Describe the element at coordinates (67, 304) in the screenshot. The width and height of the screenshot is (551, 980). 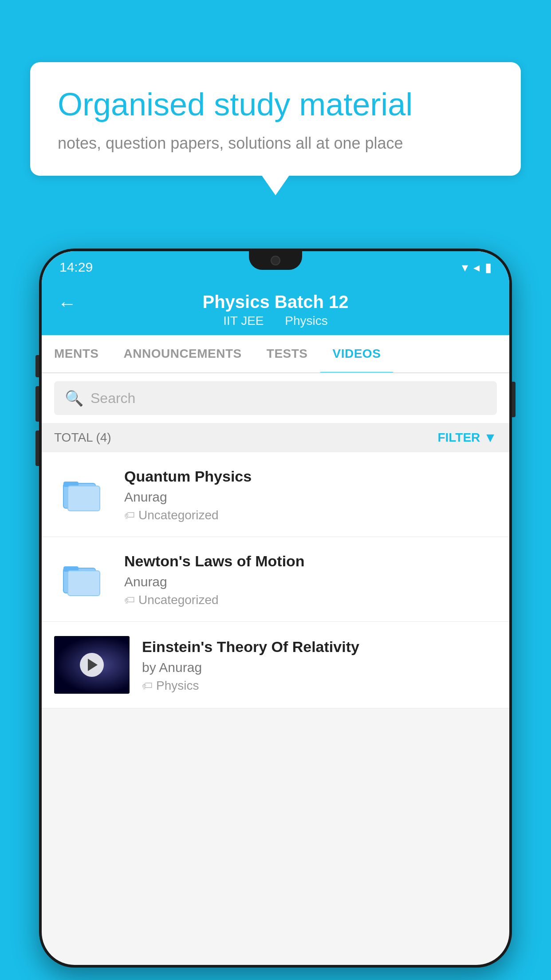
I see `back-button: ←` at that location.